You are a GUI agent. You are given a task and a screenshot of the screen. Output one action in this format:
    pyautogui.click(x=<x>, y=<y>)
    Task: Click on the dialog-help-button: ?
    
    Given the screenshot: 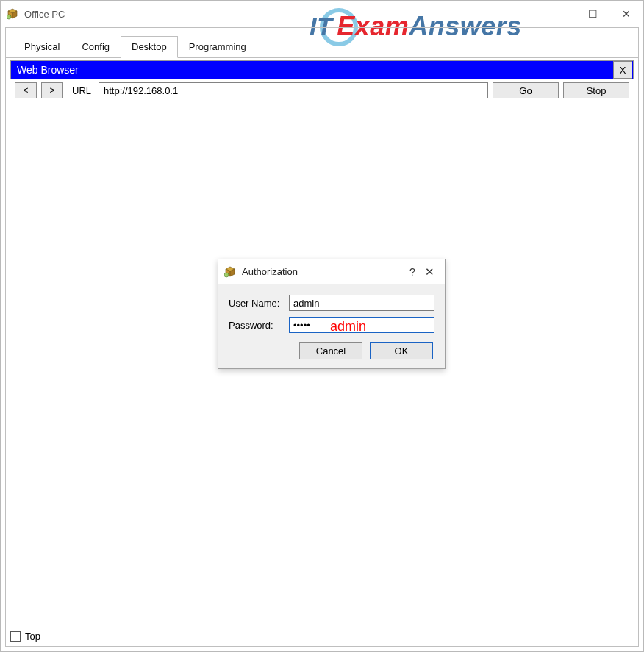 What is the action you would take?
    pyautogui.click(x=412, y=272)
    